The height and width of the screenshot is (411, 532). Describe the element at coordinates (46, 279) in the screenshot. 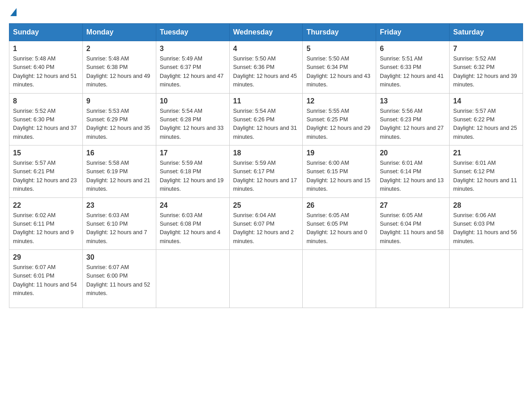

I see `table-row: 29Sunrise: 6:07 AMSunset: 6:01 PMDayligh…` at that location.